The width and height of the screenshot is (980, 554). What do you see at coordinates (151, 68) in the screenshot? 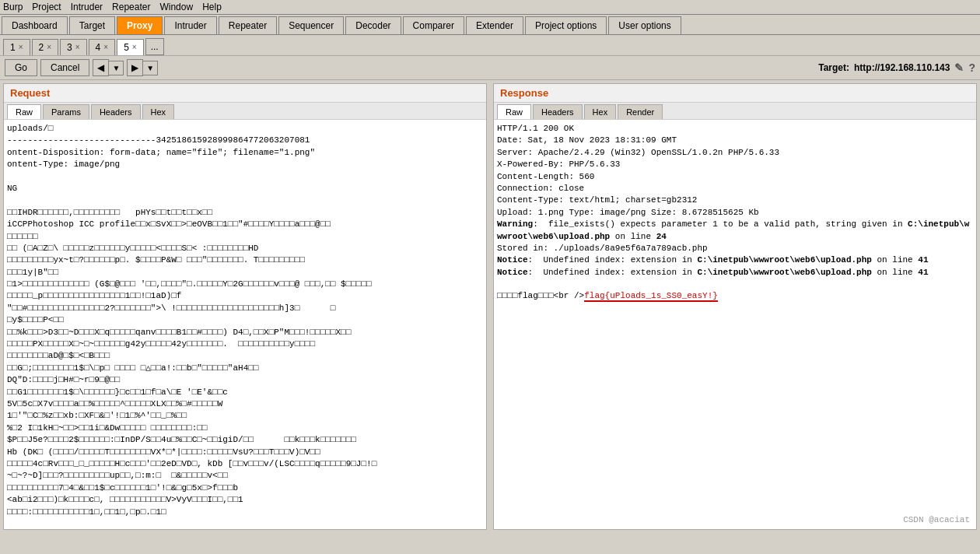
I see `nav-forward-dropdown: ▼` at bounding box center [151, 68].